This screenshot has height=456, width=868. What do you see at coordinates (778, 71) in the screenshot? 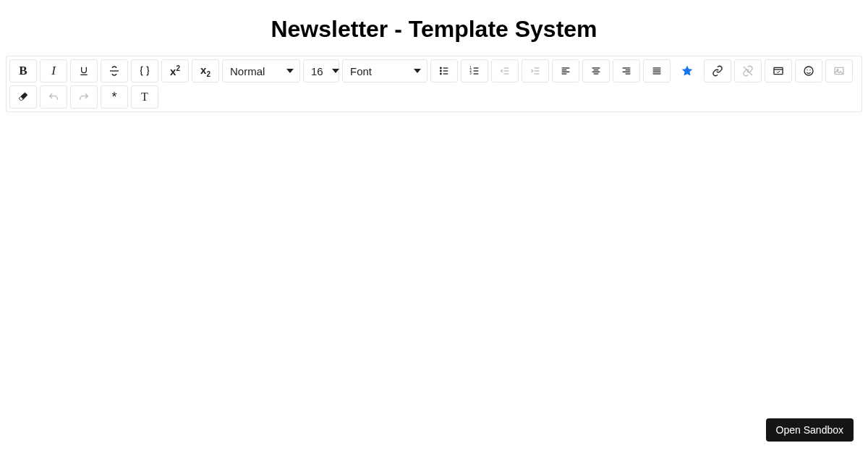
I see `embed-icon` at bounding box center [778, 71].